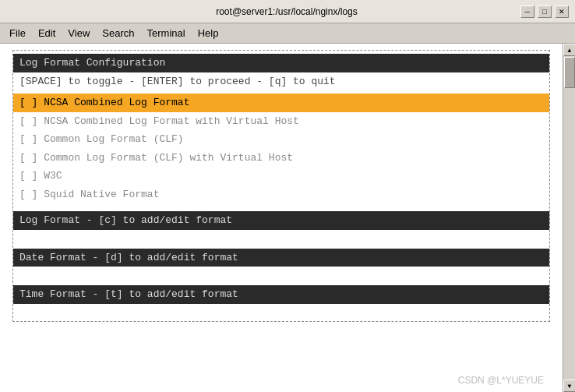 The image size is (575, 392). What do you see at coordinates (569, 218) in the screenshot?
I see `scrollbar: ▲ ▼` at bounding box center [569, 218].